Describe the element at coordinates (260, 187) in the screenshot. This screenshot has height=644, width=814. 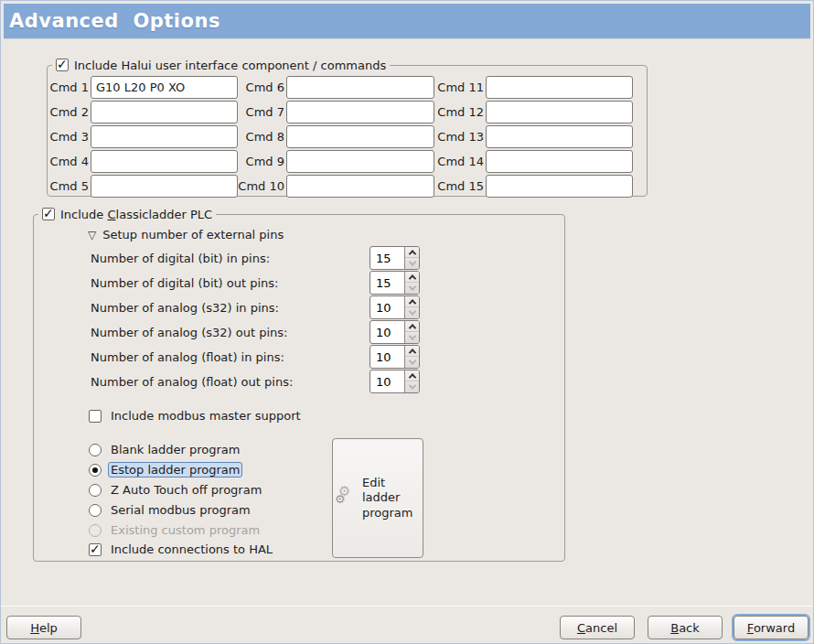
I see `cmd-label: Cmd 10` at that location.